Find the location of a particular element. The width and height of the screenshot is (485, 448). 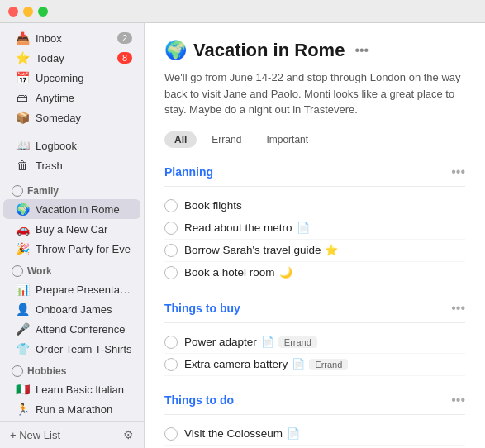

task-icon-borrow-guide: ⭐ is located at coordinates (331, 250).